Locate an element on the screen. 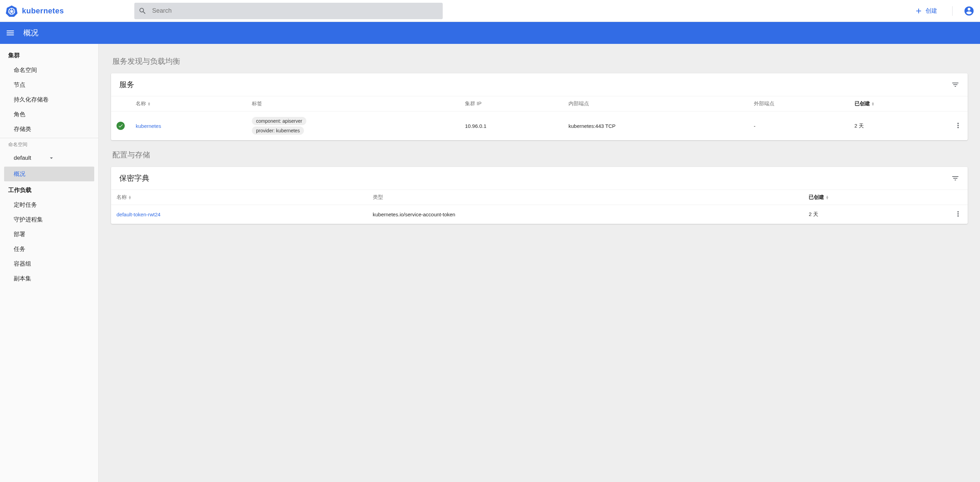 This screenshot has width=980, height=482. create-button: 创建 is located at coordinates (926, 11).